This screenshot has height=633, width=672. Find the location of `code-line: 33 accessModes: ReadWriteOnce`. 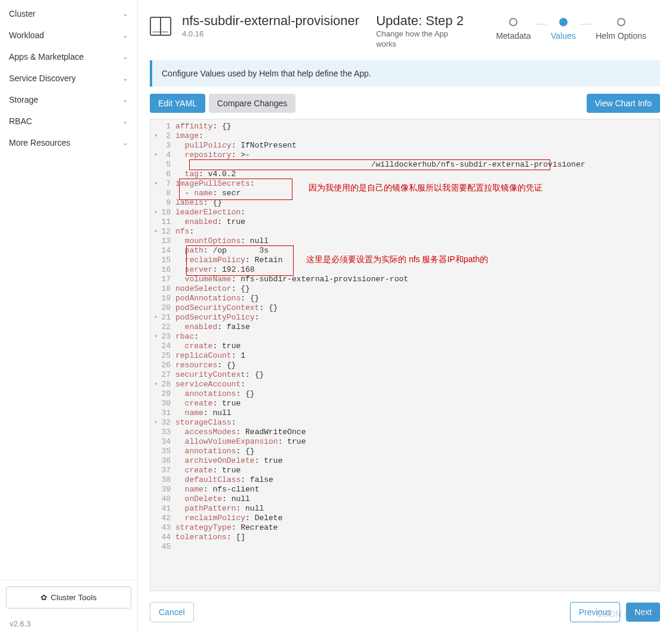

code-line: 33 accessModes: ReadWriteOnce is located at coordinates (405, 432).